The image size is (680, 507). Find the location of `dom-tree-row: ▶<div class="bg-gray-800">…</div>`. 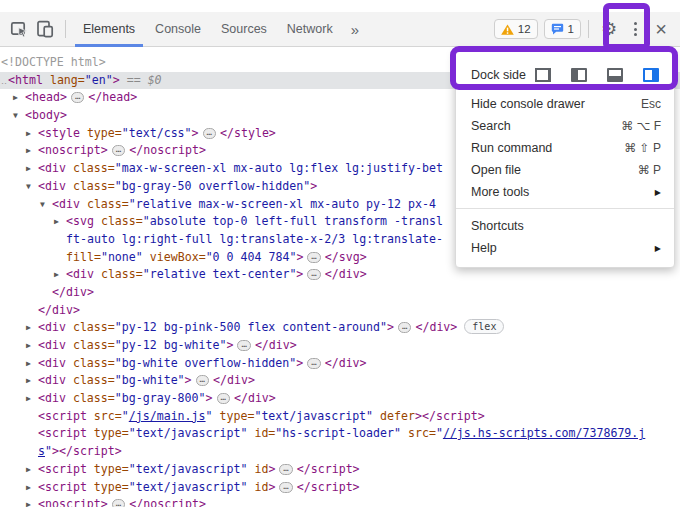

dom-tree-row: ▶<div class="bg-gray-800">…</div> is located at coordinates (340, 399).